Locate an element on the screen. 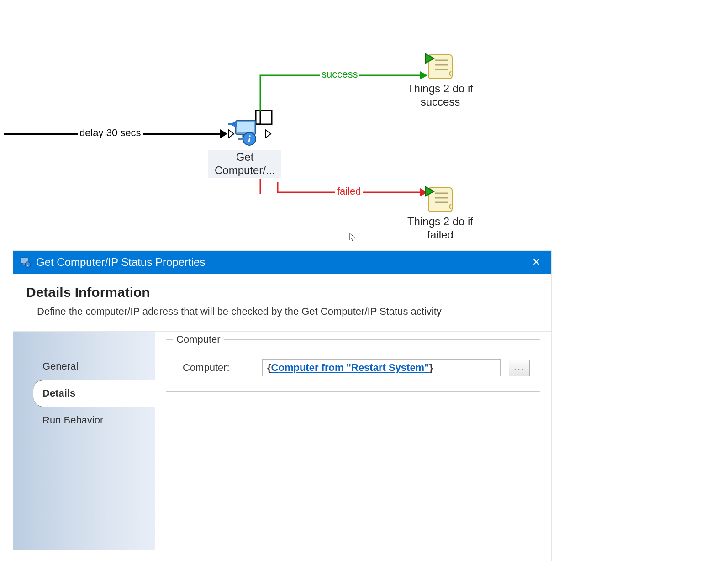 This screenshot has height=561, width=728. edge-label-success: success is located at coordinates (340, 74).